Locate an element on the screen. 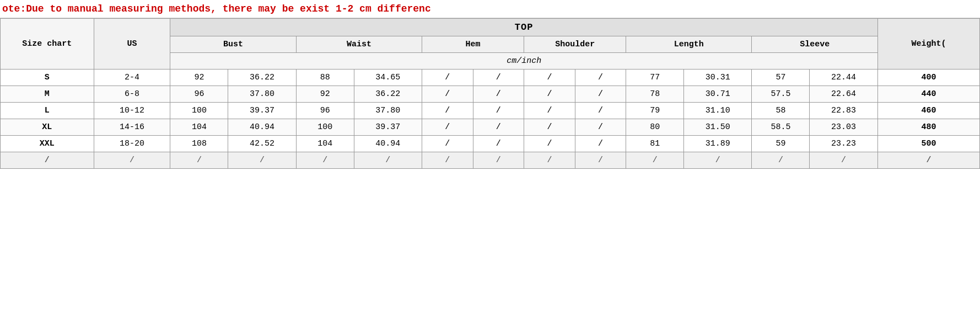 This screenshot has height=331, width=980. top-header: TOP is located at coordinates (524, 28).